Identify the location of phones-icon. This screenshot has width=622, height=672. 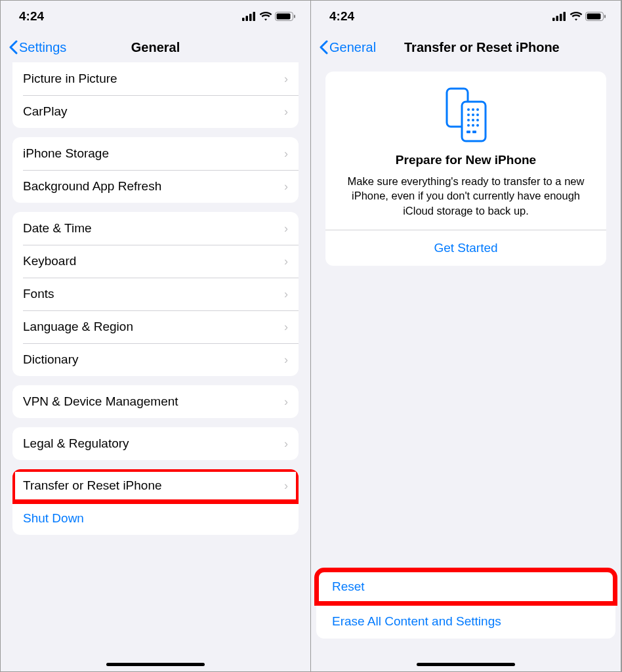
(466, 115).